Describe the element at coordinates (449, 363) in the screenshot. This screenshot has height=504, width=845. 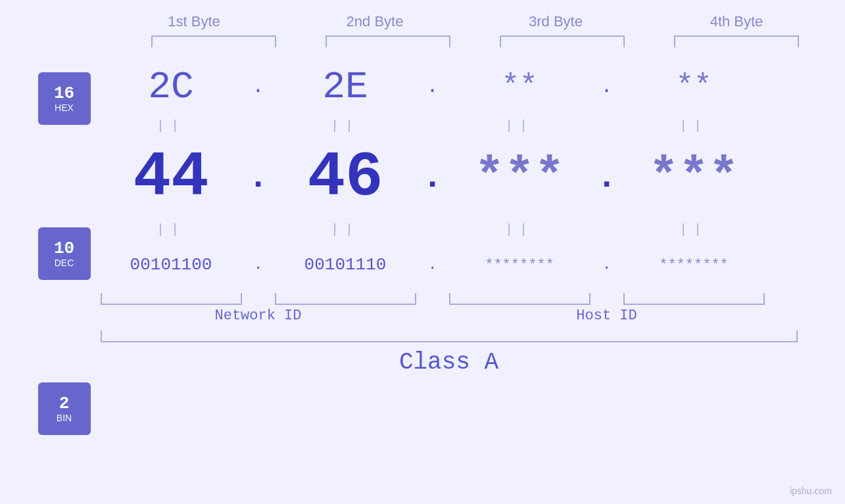
I see `class-label: Class A` at that location.